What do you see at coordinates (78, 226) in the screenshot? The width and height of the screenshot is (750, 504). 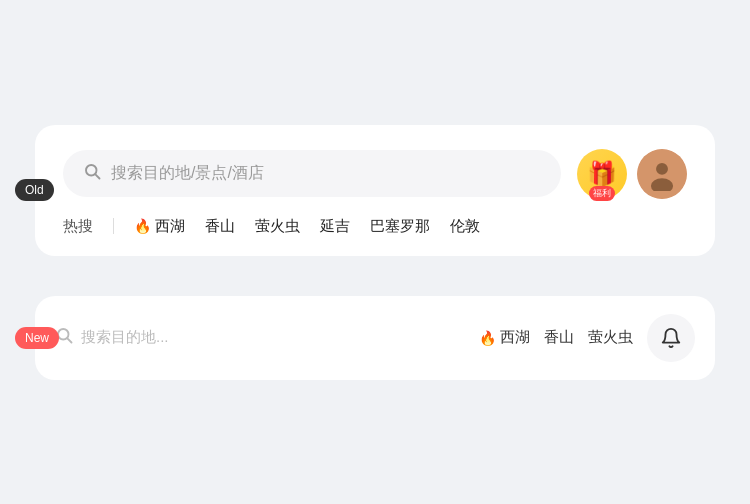 I see `hot-search-label: 热搜` at bounding box center [78, 226].